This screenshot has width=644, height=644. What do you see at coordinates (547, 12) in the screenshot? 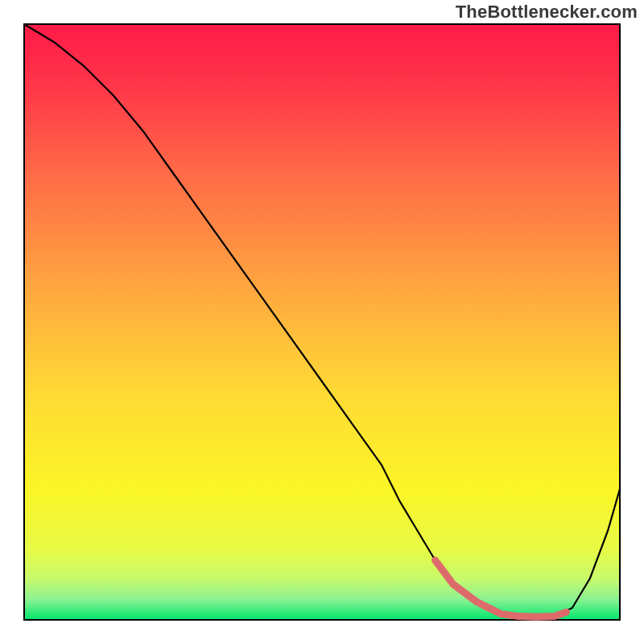
I see `brand-label: TheBottlenecker.com` at bounding box center [547, 12].